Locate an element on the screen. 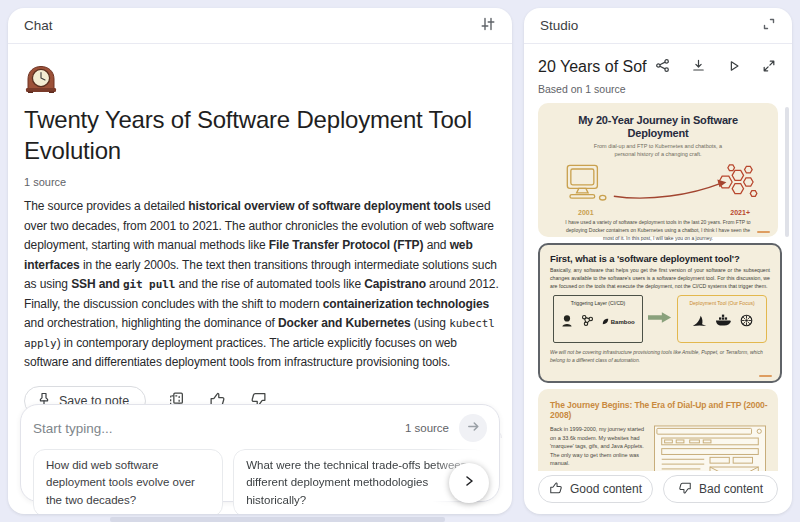 The image size is (800, 522). next-suggestions-button is located at coordinates (469, 483).